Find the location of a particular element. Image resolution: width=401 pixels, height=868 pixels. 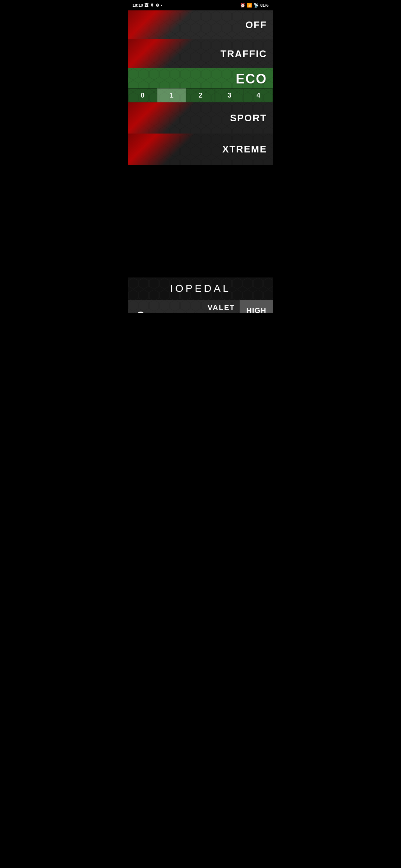

mode-label-traffic: TRAFFIC is located at coordinates (247, 54).